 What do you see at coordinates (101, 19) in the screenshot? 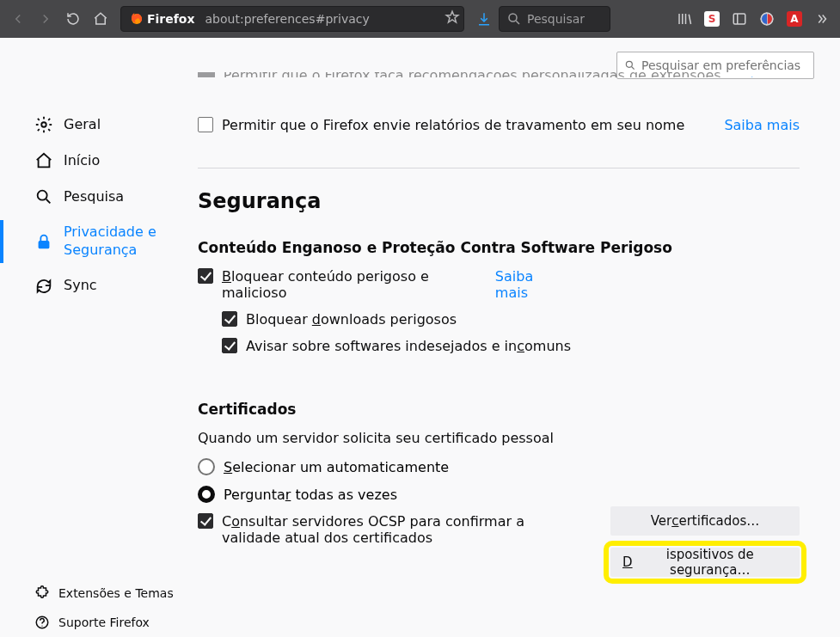
I see `nav-home-button` at bounding box center [101, 19].